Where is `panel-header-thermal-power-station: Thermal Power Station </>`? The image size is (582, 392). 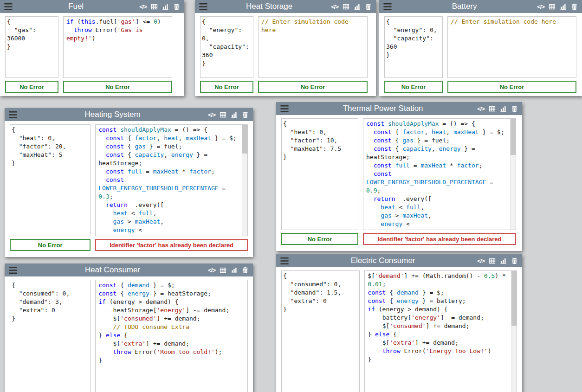
panel-header-thermal-power-station: Thermal Power Station </> is located at coordinates (399, 109).